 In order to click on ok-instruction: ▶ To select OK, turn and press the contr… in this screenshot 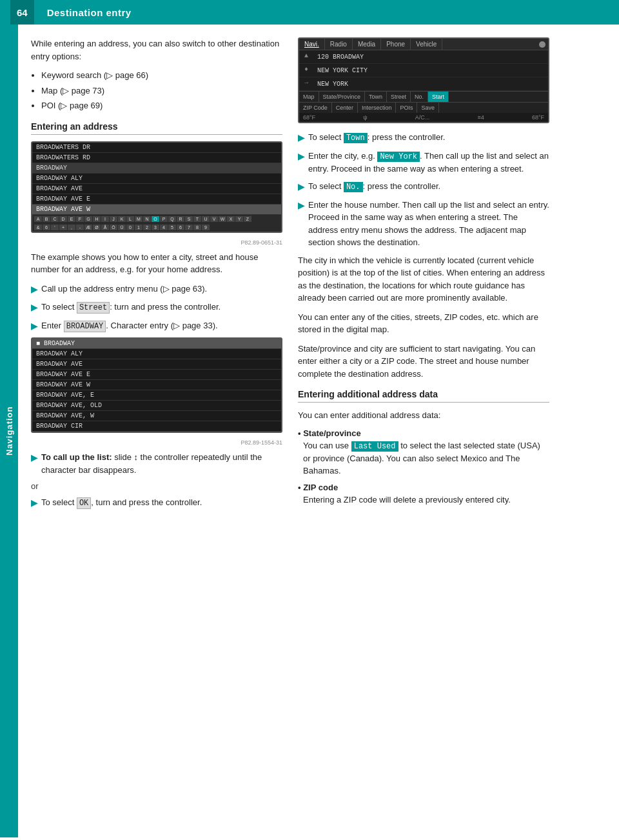, I will do `click(157, 503)`.